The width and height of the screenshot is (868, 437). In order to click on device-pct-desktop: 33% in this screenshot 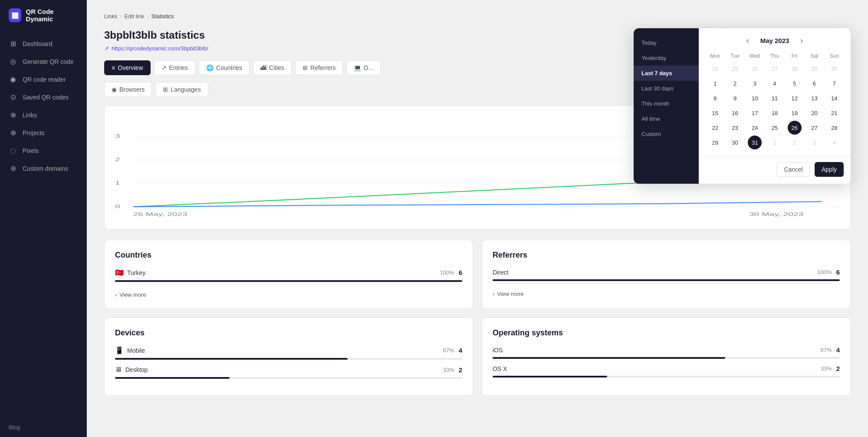, I will do `click(449, 370)`.